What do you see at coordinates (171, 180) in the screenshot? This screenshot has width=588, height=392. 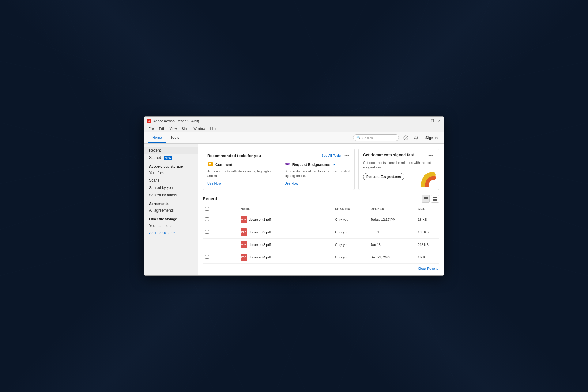 I see `sidebar-item-scans: Scans` at bounding box center [171, 180].